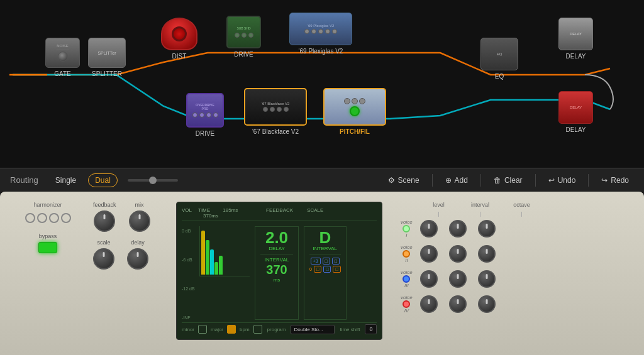 Image resolution: width=644 pixels, height=355 pixels. Describe the element at coordinates (480, 180) in the screenshot. I see `divider2` at that location.